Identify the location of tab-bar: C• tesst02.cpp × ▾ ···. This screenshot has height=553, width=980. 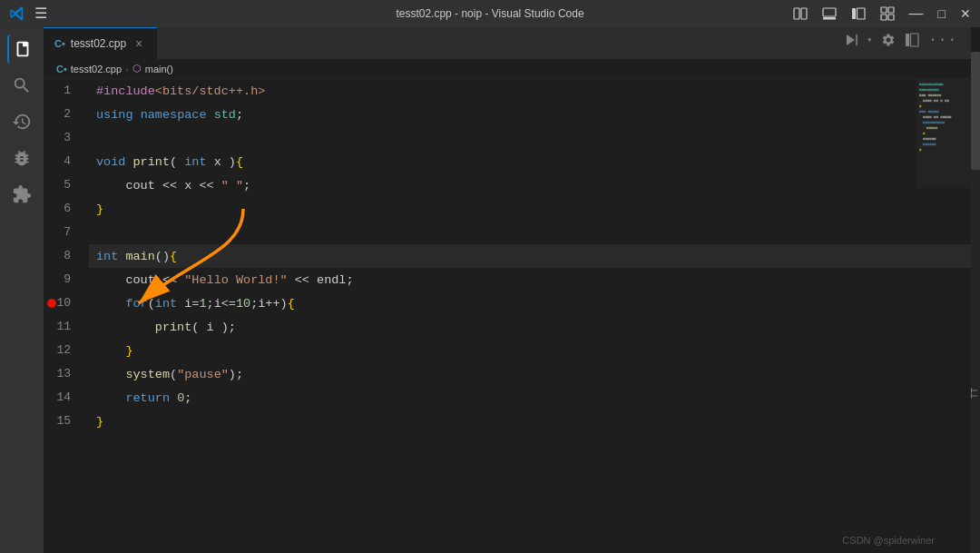
(507, 44).